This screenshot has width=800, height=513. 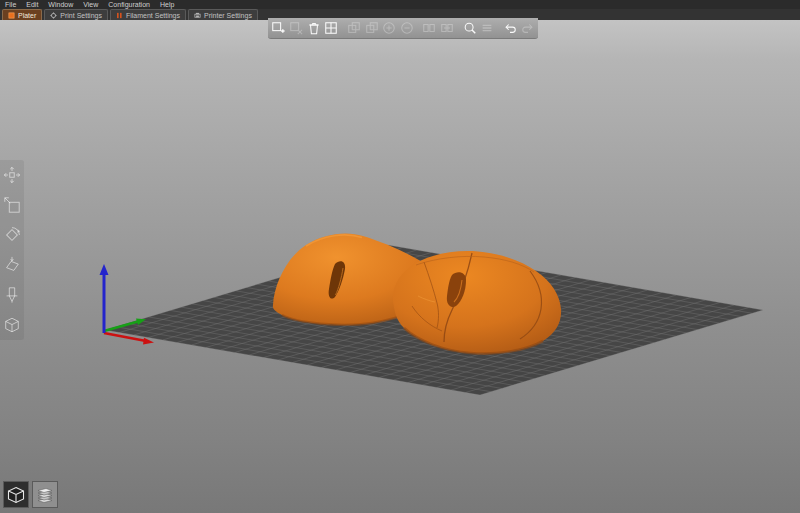 What do you see at coordinates (90, 4) in the screenshot?
I see `menu-view: View` at bounding box center [90, 4].